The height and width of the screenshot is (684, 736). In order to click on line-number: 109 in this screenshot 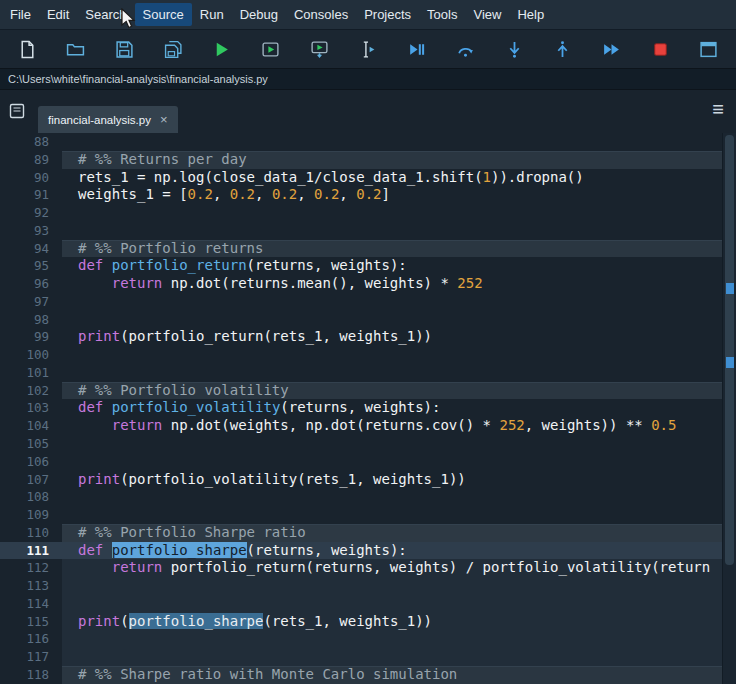, I will do `click(31, 515)`.